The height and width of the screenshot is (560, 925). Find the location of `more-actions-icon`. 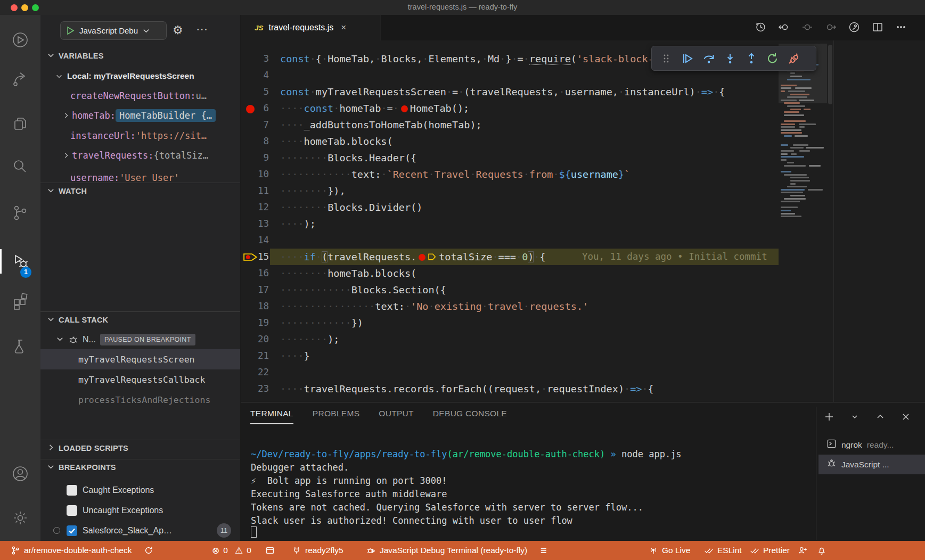

more-actions-icon is located at coordinates (901, 27).